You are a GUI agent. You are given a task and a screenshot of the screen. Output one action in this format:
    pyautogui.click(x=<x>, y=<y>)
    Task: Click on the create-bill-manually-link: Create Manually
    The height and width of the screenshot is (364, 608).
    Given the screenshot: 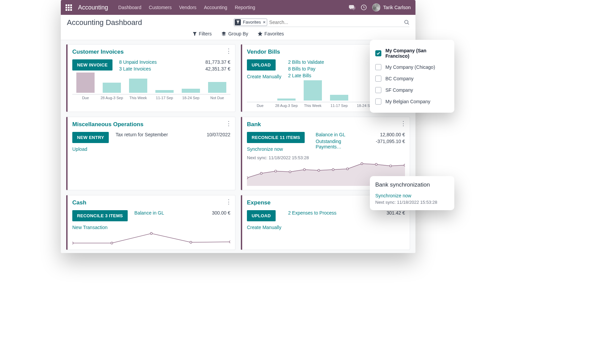 What is the action you would take?
    pyautogui.click(x=264, y=77)
    